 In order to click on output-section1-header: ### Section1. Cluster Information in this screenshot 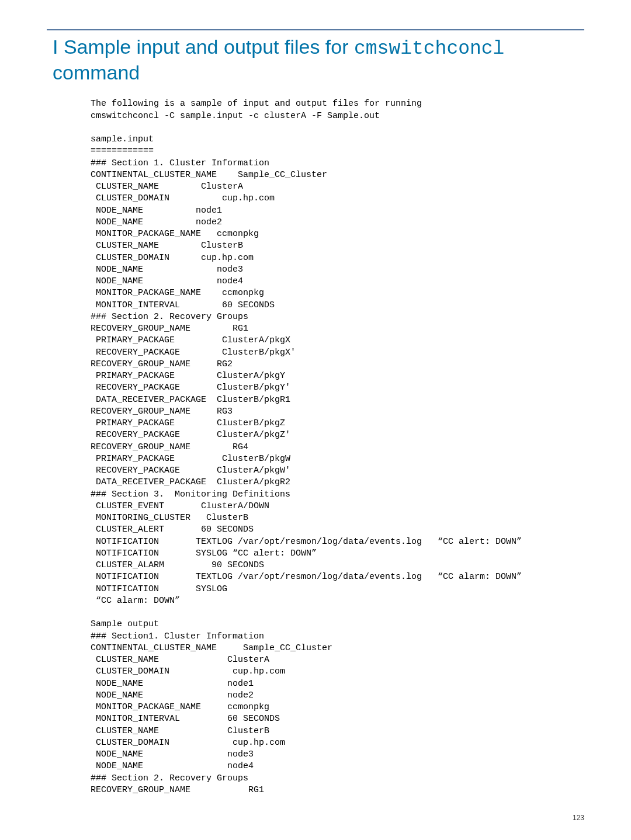, I will do `click(178, 637)`.